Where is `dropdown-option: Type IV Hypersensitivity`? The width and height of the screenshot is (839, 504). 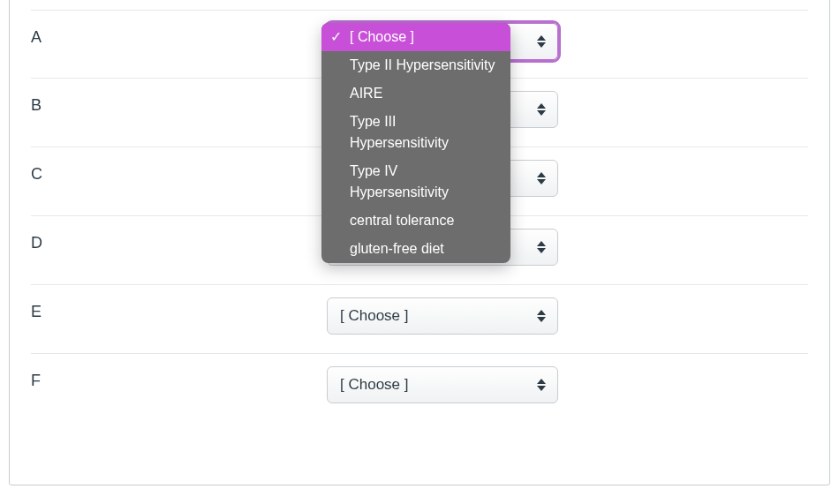 dropdown-option: Type IV Hypersensitivity is located at coordinates (416, 182).